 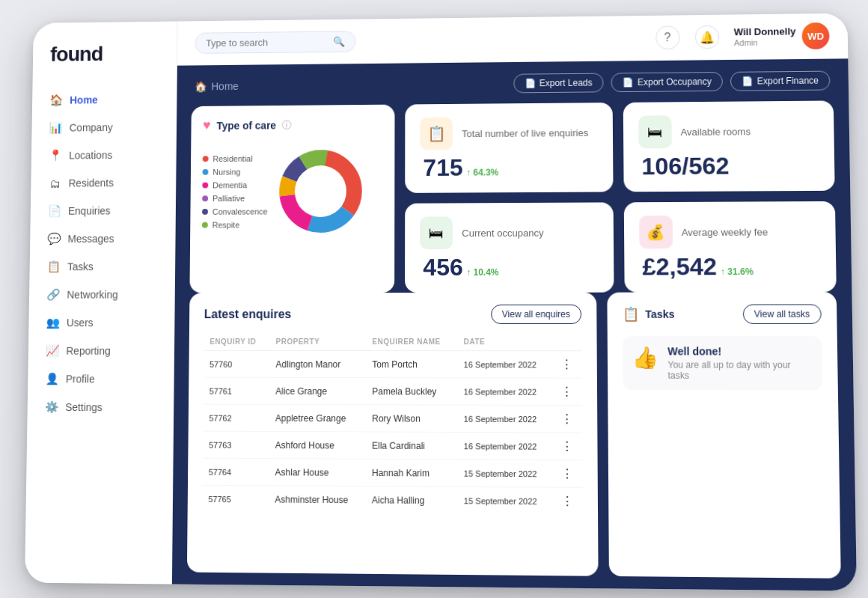 What do you see at coordinates (317, 364) in the screenshot?
I see `cell-property: Adlington Manor` at bounding box center [317, 364].